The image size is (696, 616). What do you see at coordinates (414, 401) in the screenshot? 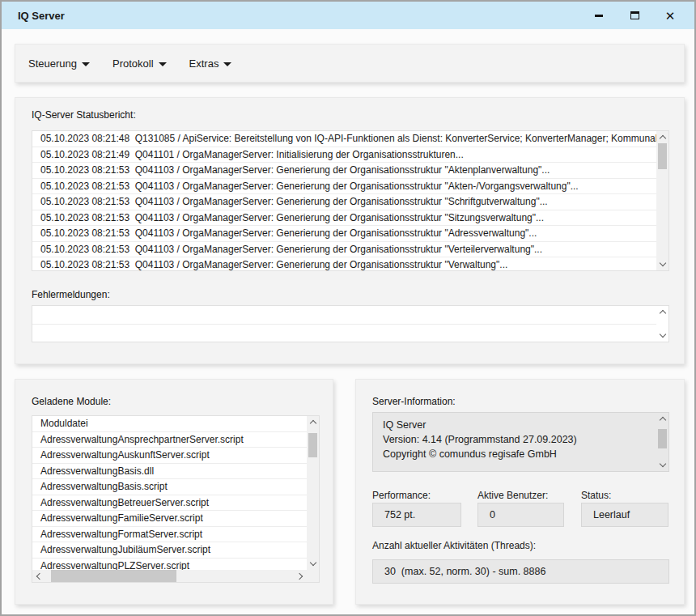
I see `server-info-label: Server-Information:` at bounding box center [414, 401].